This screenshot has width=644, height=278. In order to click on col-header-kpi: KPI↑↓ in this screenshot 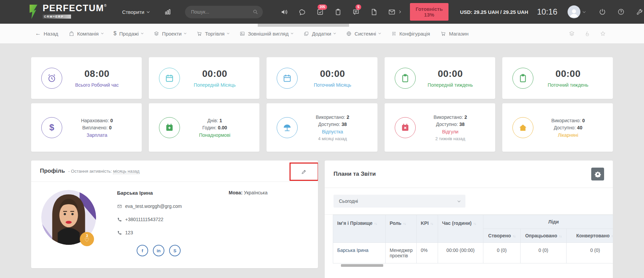, I will do `click(428, 229)`.